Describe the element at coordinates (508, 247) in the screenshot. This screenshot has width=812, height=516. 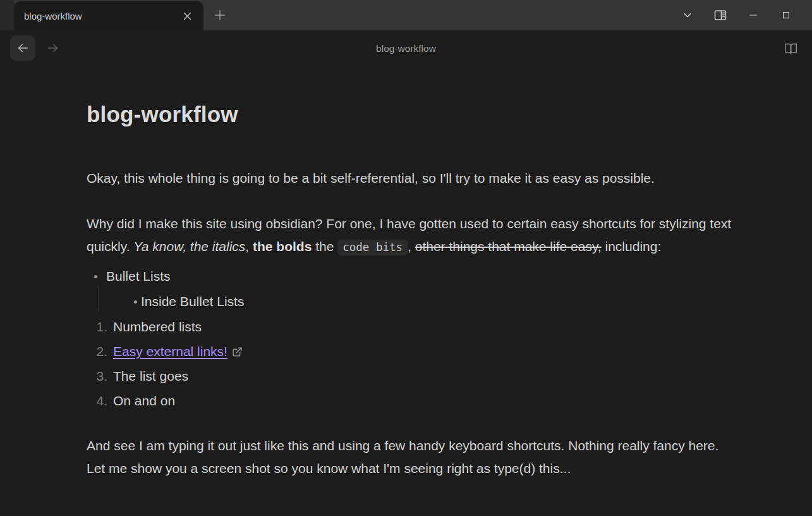
I see `strikethrough-text: other things that make life easy,` at that location.